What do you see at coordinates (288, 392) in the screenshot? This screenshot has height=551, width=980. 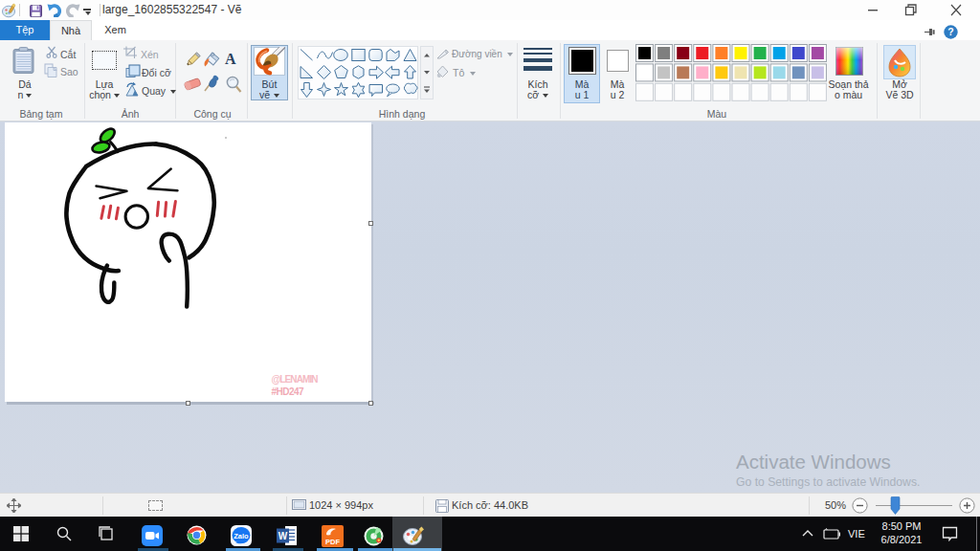 I see `svg-text: #HD247` at bounding box center [288, 392].